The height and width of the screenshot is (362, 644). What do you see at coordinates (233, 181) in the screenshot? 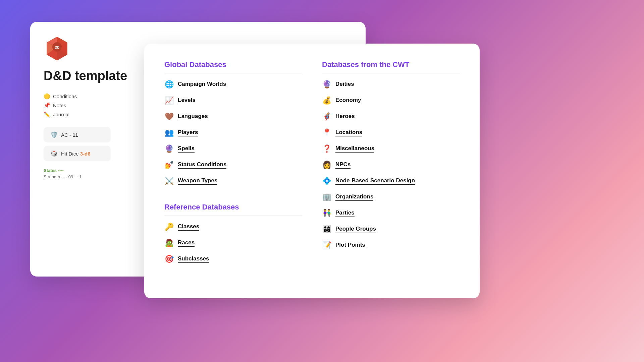
I see `item-weapon-types: ⚔️ Weapon Types` at bounding box center [233, 181].